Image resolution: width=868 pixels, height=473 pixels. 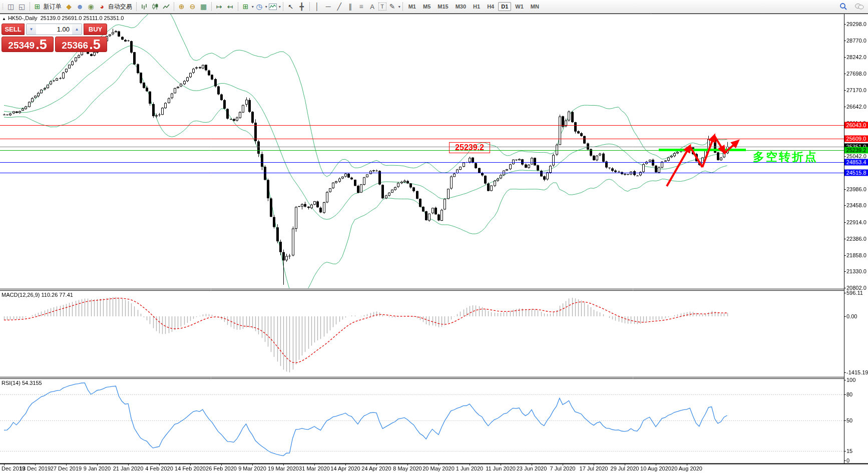 What do you see at coordinates (434, 7) in the screenshot?
I see `toolbar: ┊ ◫ ◱ ⊞ 新订单 ◆ ☻ ◉ ◕ 自动交易 ⊕ ⊖ ▦ ↦ ↤ ⊞ ▾ ◷…` at bounding box center [434, 7].